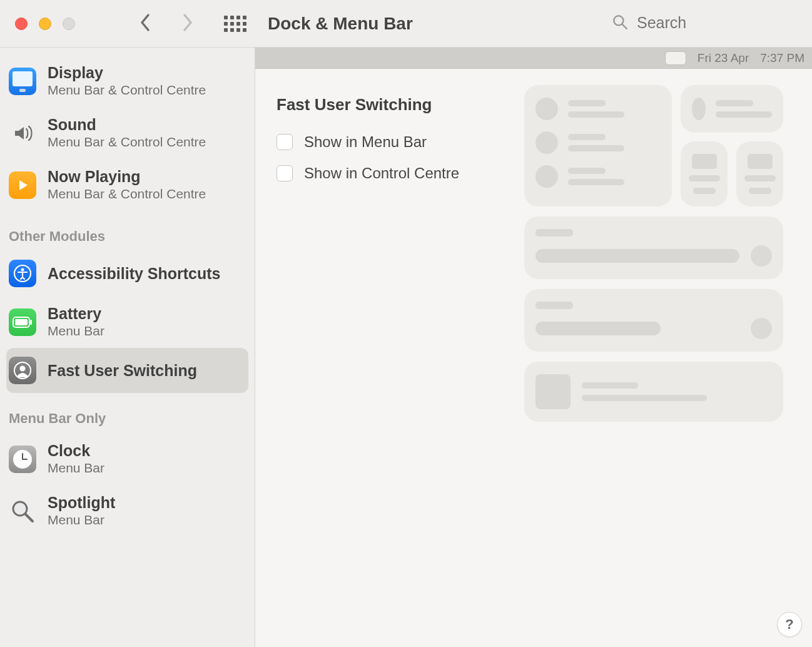 The width and height of the screenshot is (812, 647). What do you see at coordinates (23, 133) in the screenshot?
I see `sound-icon` at bounding box center [23, 133].